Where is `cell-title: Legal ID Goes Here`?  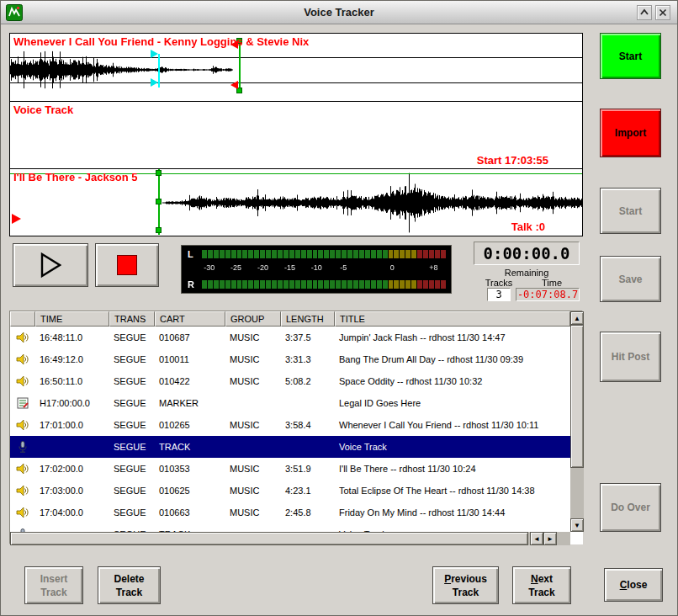
cell-title: Legal ID Goes Here is located at coordinates (453, 403).